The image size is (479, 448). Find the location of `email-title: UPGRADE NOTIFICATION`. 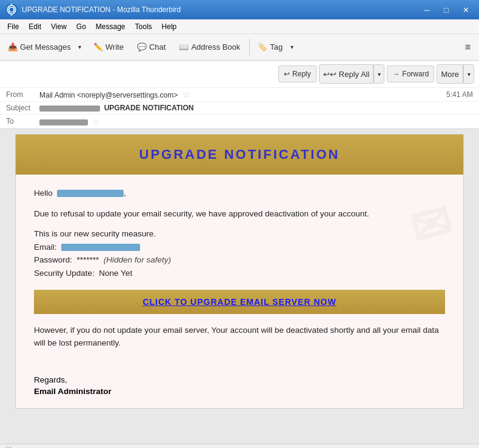

email-title: UPGRADE NOTIFICATION is located at coordinates (240, 155).